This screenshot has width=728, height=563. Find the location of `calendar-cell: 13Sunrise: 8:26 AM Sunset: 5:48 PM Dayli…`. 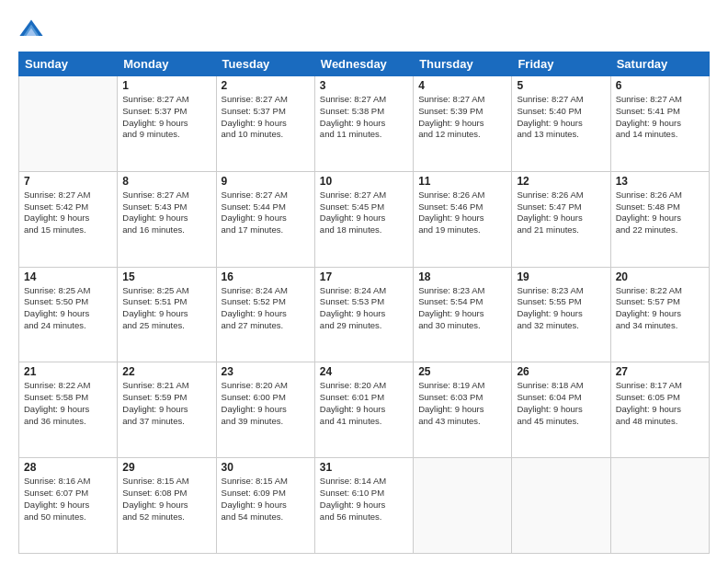

calendar-cell: 13Sunrise: 8:26 AM Sunset: 5:48 PM Dayli… is located at coordinates (660, 219).